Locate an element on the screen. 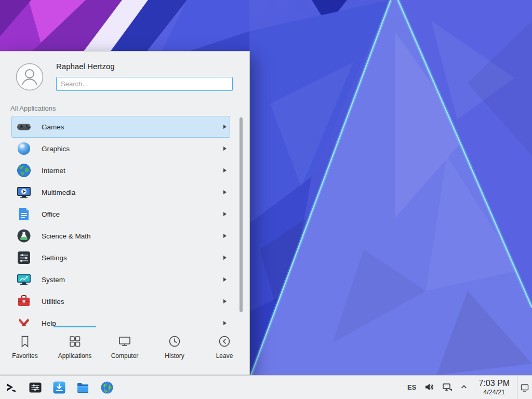 This screenshot has width=532, height=399. category-utilities: Utilities is located at coordinates (121, 301).